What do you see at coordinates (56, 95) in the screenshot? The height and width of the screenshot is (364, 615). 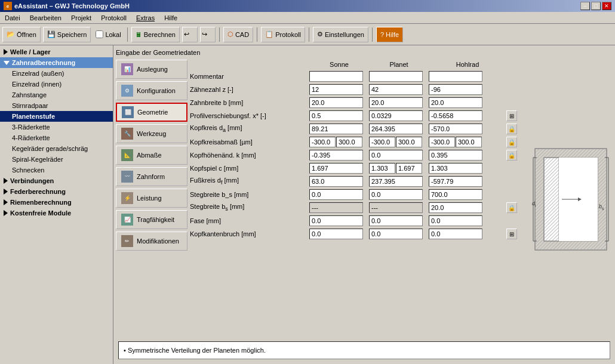 I see `sidebar-item-zahnstange: Zahnstange` at bounding box center [56, 95].